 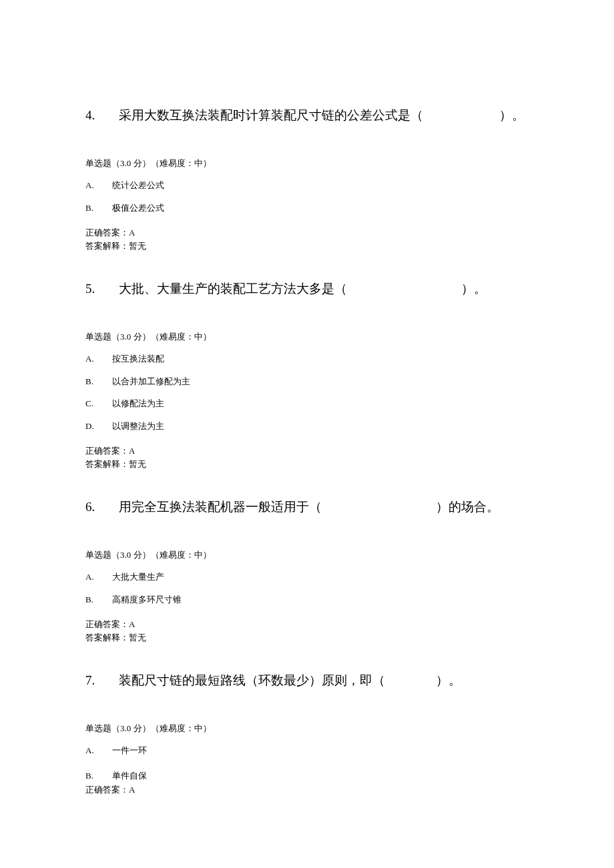 I want to click on question-text: 用完全互换法装配机器一般适用于（ ）的场合。, so click(x=309, y=507).